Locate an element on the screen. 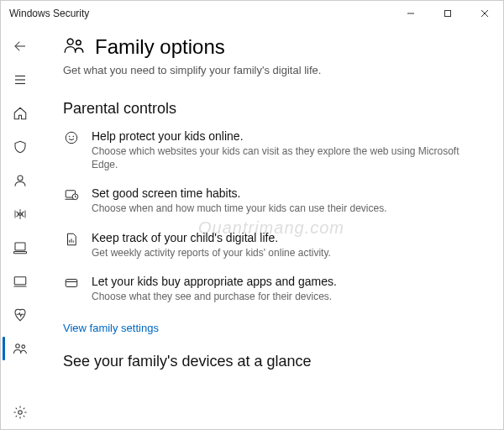 This screenshot has width=504, height=430. item-desc: Choose what they see and purchase for th… is located at coordinates (286, 296).